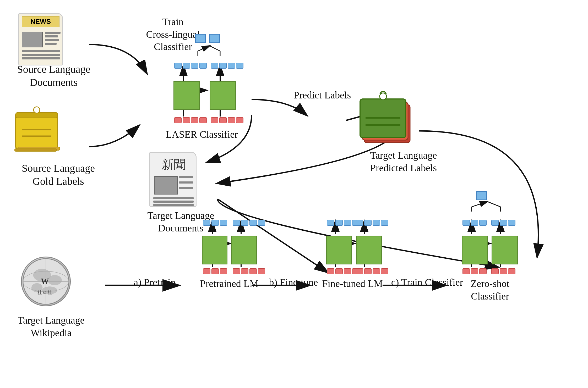 The image size is (588, 388). Describe the element at coordinates (223, 96) in the screenshot. I see `laser-encoder-right` at that location.